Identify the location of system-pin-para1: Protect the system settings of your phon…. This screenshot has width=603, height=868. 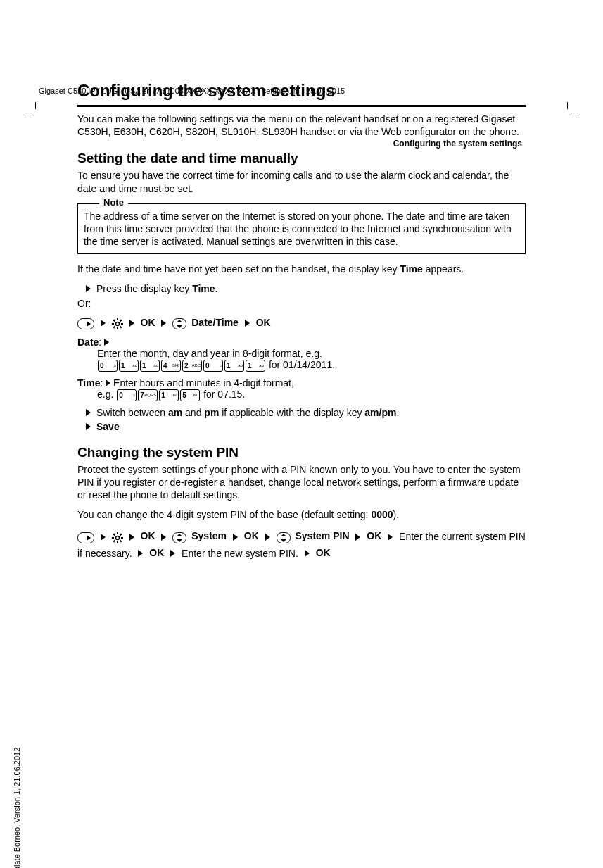
(301, 483).